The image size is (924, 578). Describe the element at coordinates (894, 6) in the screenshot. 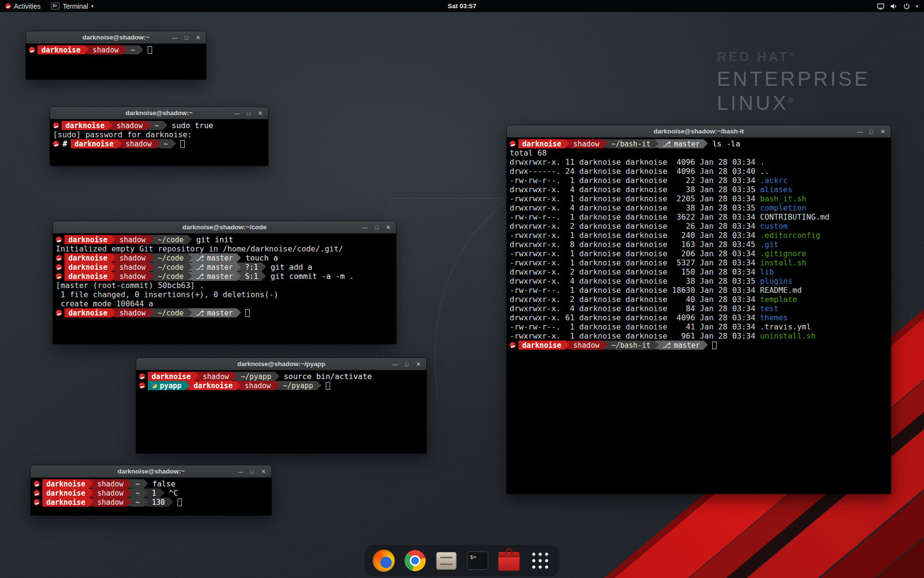

I see `volume-icon` at that location.